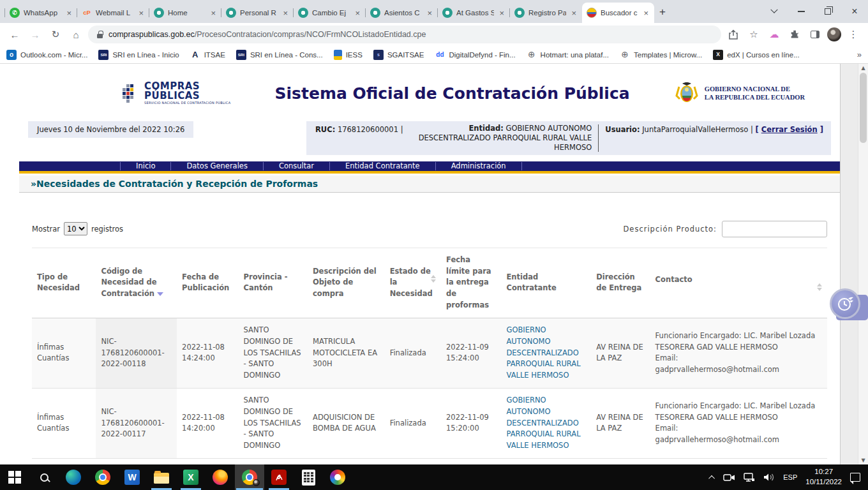 Image resolution: width=868 pixels, height=490 pixels. What do you see at coordinates (161, 477) in the screenshot?
I see `taskbar-file-explorer` at bounding box center [161, 477].